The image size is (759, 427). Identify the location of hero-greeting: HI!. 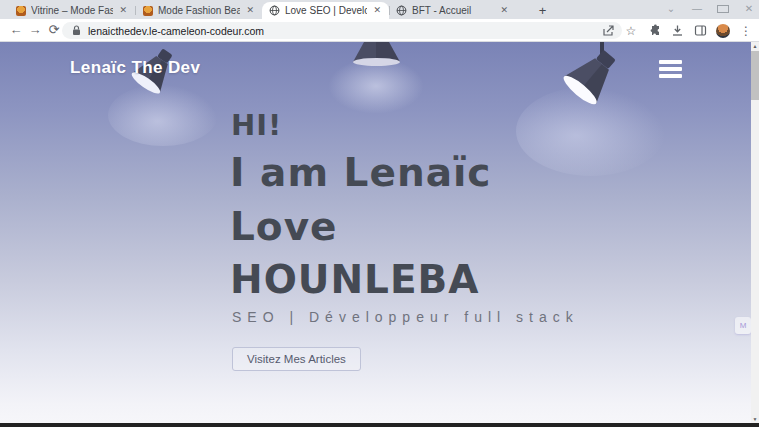
(256, 125).